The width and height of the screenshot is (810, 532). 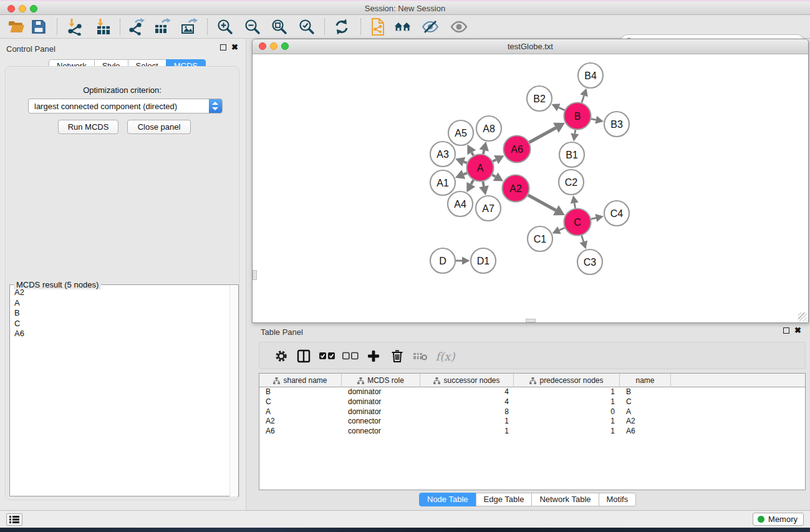 What do you see at coordinates (465, 162) in the screenshot?
I see `edge-A-A3` at bounding box center [465, 162].